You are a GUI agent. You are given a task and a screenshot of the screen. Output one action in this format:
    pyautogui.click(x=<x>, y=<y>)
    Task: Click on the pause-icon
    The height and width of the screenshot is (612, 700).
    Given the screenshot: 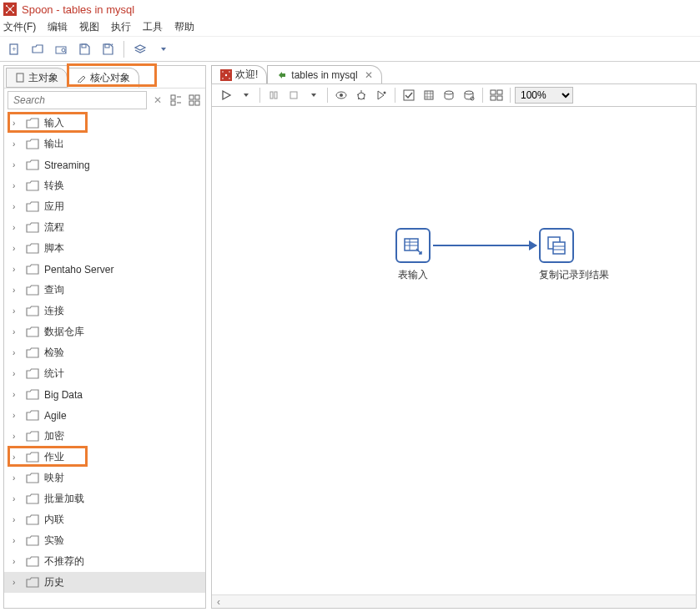 What is the action you would take?
    pyautogui.click(x=274, y=95)
    